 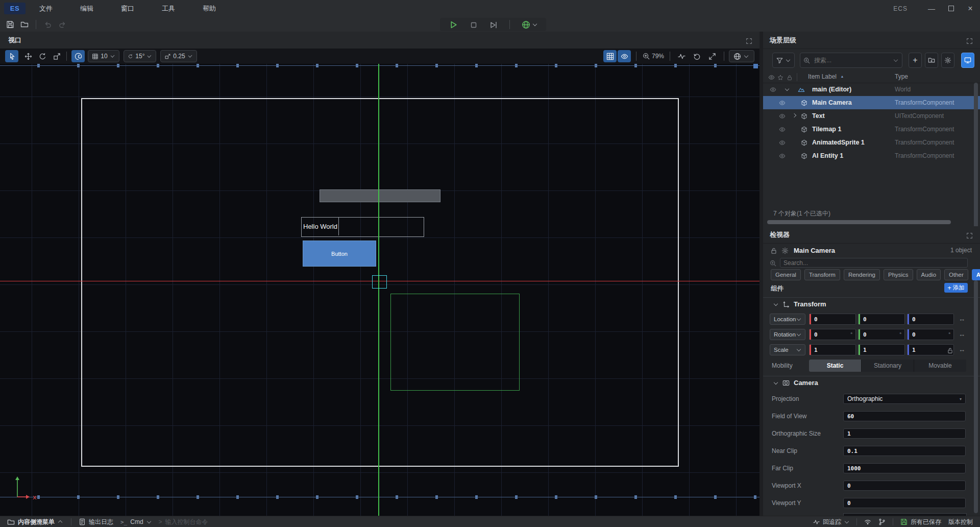 I want to click on add-component-button: +添加, so click(x=956, y=288).